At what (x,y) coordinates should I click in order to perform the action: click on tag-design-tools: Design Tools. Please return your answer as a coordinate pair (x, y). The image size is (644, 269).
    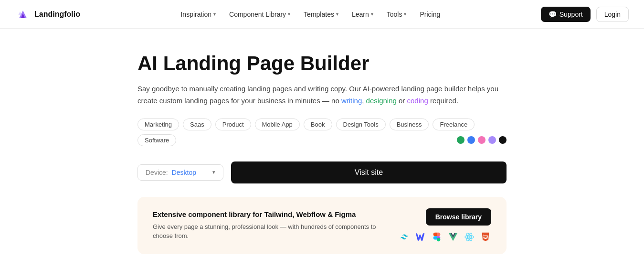
    Looking at the image, I should click on (361, 124).